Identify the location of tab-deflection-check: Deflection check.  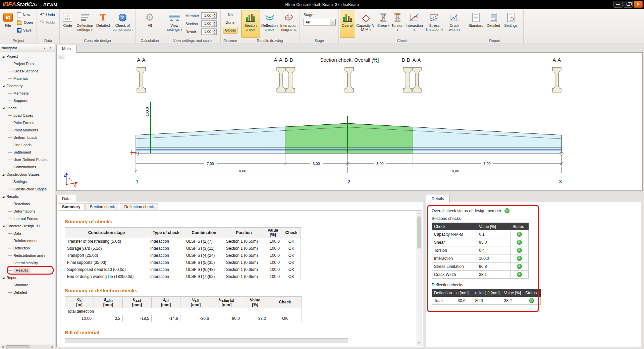
(139, 207).